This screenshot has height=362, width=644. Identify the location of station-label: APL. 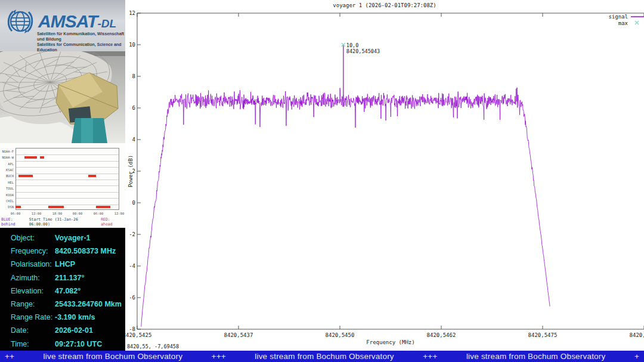
(7, 163).